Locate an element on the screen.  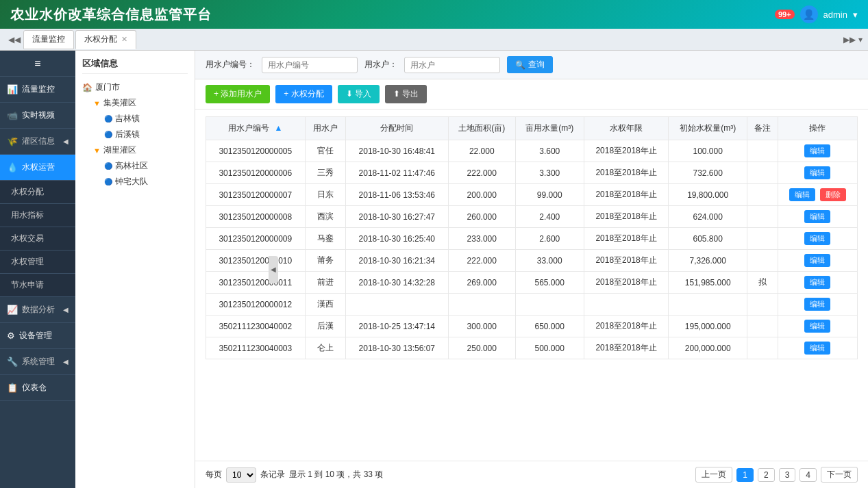
sidebar-item-shuiquan-label: 水权运营 is located at coordinates (38, 167).